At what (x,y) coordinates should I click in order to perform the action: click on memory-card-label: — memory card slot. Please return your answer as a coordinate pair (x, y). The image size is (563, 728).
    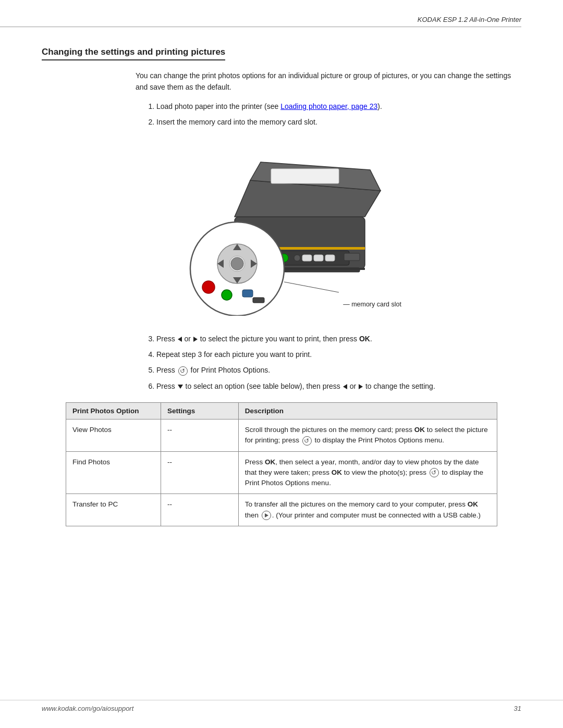
    Looking at the image, I should click on (372, 304).